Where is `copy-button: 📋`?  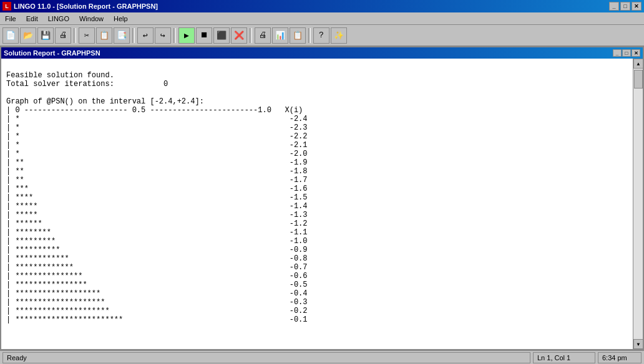 copy-button: 📋 is located at coordinates (104, 36).